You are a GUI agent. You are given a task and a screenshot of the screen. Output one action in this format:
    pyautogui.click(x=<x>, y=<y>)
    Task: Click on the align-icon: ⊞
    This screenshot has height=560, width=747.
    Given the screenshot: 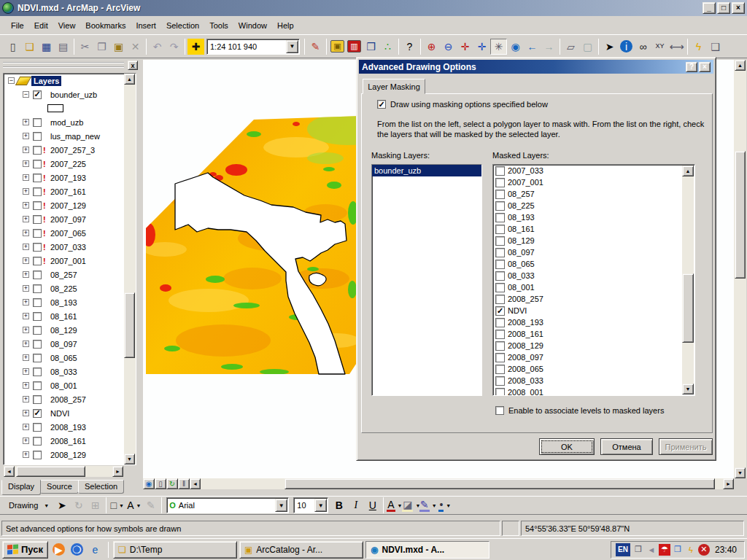 What is the action you would take?
    pyautogui.click(x=95, y=505)
    